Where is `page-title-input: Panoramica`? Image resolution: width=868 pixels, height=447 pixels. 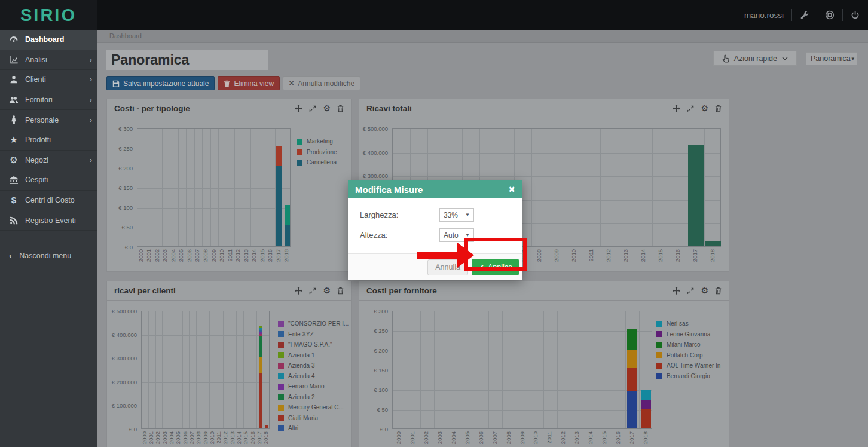 page-title-input: Panoramica is located at coordinates (187, 60).